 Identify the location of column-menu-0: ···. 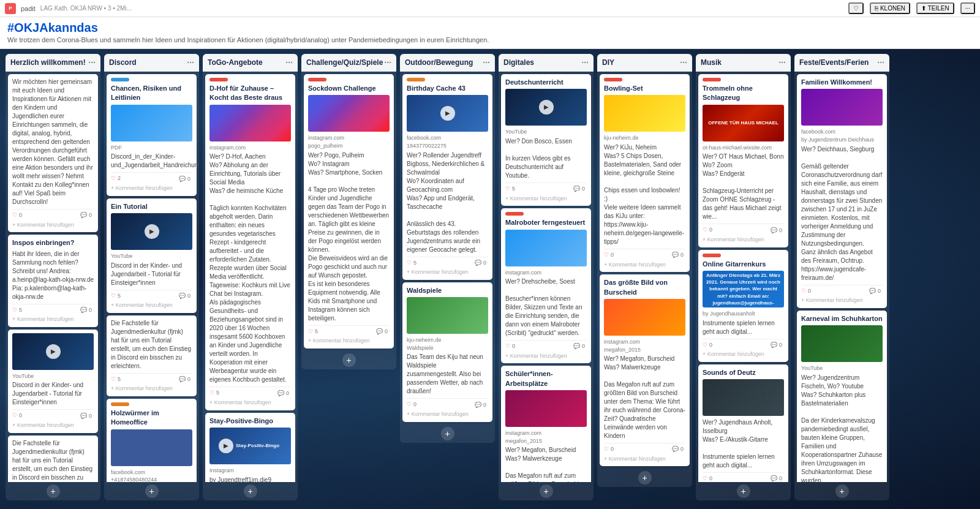
(92, 62).